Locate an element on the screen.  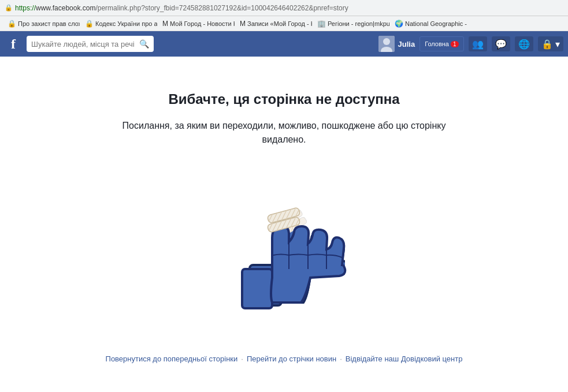
back-link: Повернутися до попередньої сторінки is located at coordinates (172, 359).